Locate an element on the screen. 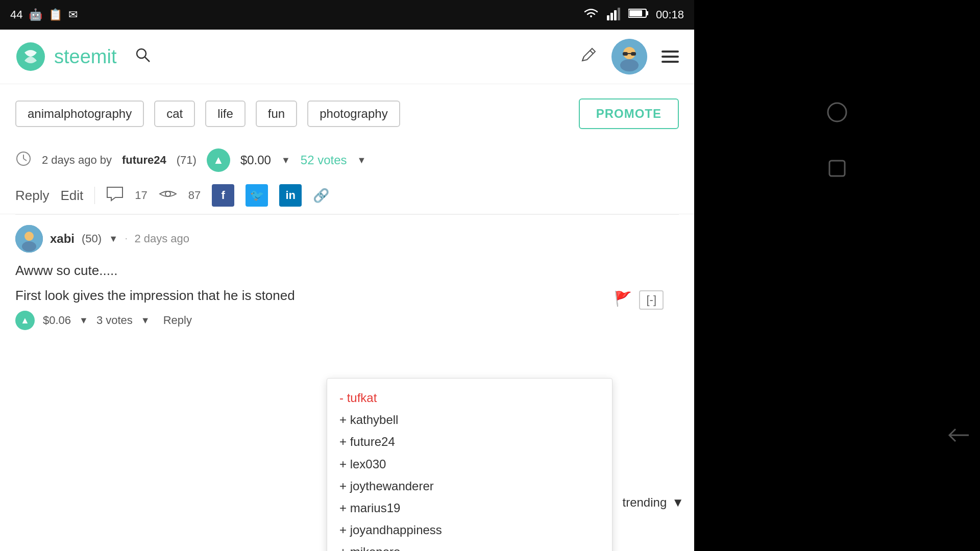 This screenshot has height=551, width=980. signal-bars-icon is located at coordinates (614, 15).